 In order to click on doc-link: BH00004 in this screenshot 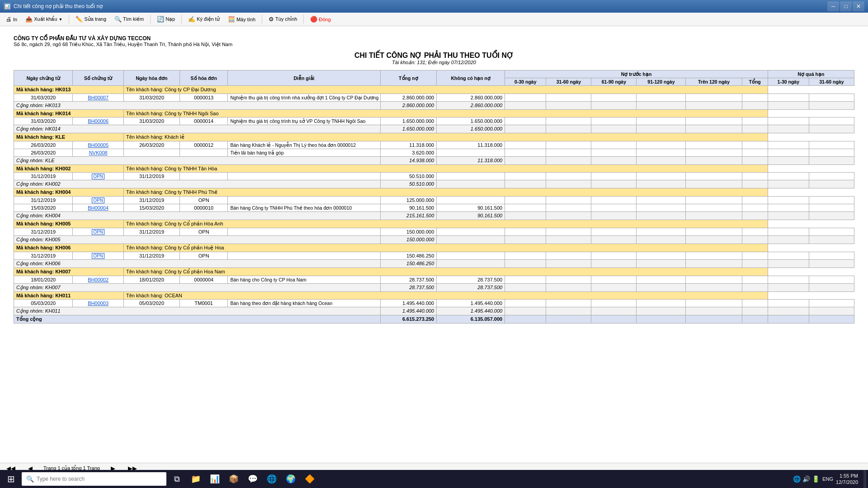, I will do `click(98, 208)`.